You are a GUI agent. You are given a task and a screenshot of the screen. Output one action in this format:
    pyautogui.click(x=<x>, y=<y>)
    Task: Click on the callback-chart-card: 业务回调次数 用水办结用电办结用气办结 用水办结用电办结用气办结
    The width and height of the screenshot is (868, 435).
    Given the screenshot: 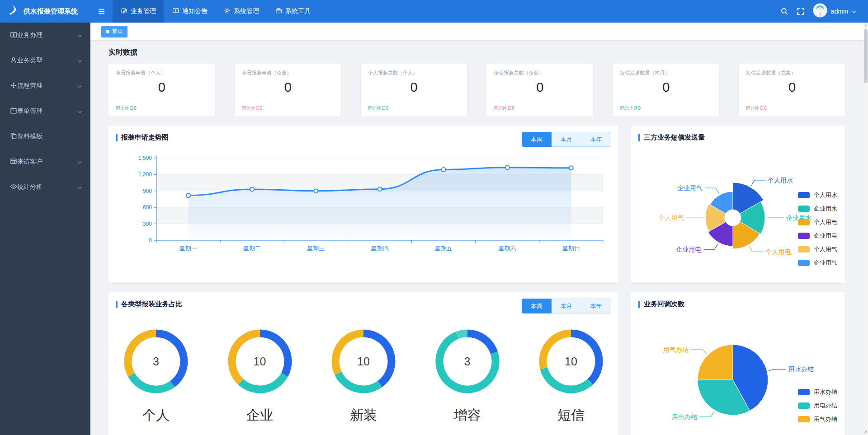 What is the action you would take?
    pyautogui.click(x=738, y=364)
    